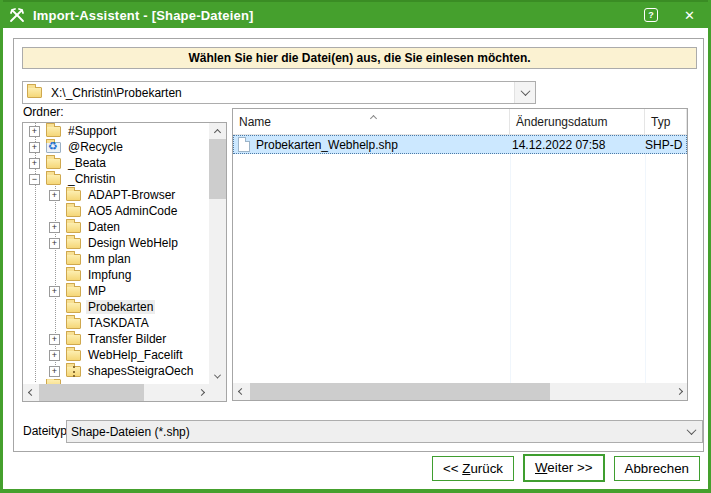 This screenshot has height=493, width=711. I want to click on tree-item: hm plan, so click(116, 259).